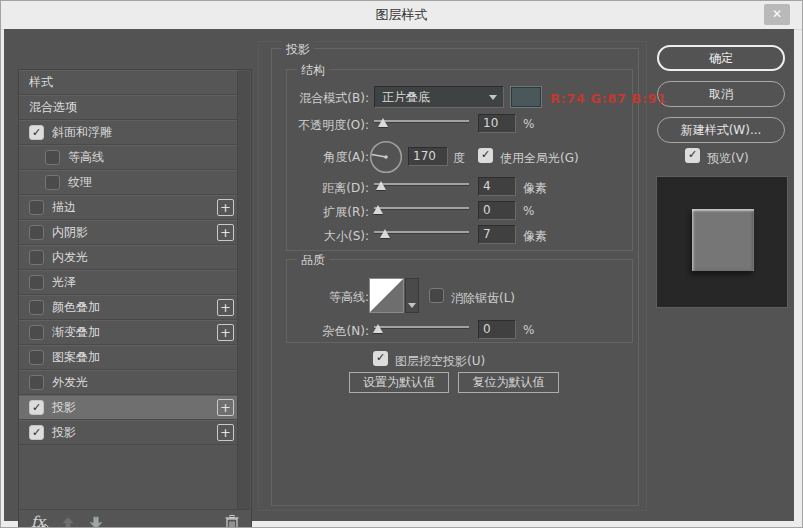  Describe the element at coordinates (723, 240) in the screenshot. I see `style-preview-square` at that location.